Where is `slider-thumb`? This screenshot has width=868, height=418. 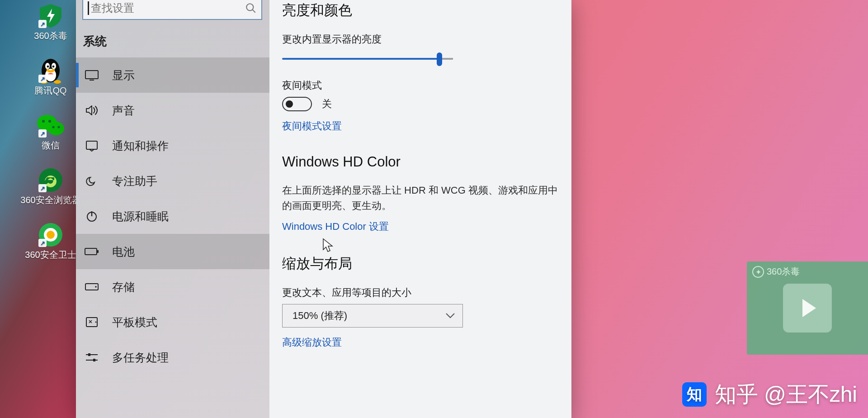
slider-thumb is located at coordinates (439, 59).